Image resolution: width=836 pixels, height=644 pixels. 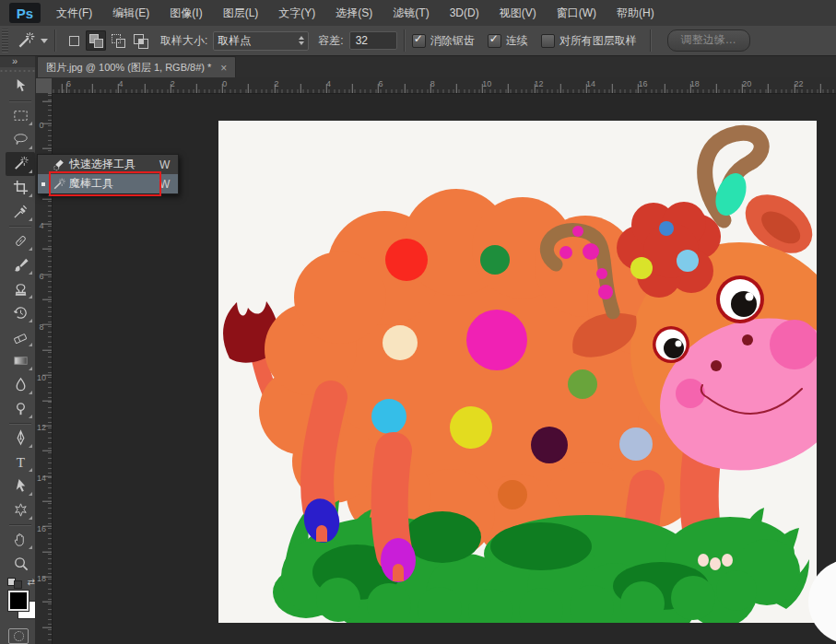 I want to click on magic-wand-tool, so click(x=20, y=164).